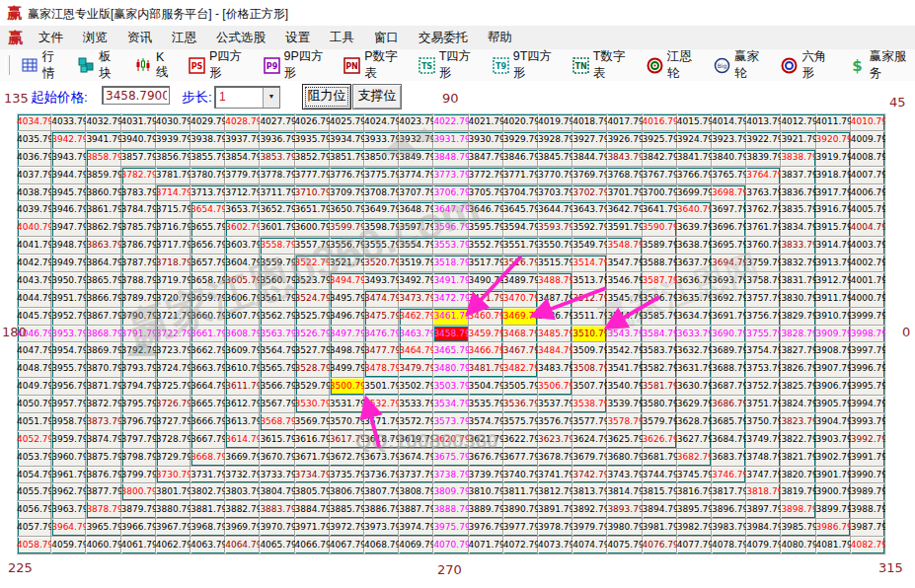 This screenshot has height=588, width=915. I want to click on price-cell: 3855.79, so click(207, 158).